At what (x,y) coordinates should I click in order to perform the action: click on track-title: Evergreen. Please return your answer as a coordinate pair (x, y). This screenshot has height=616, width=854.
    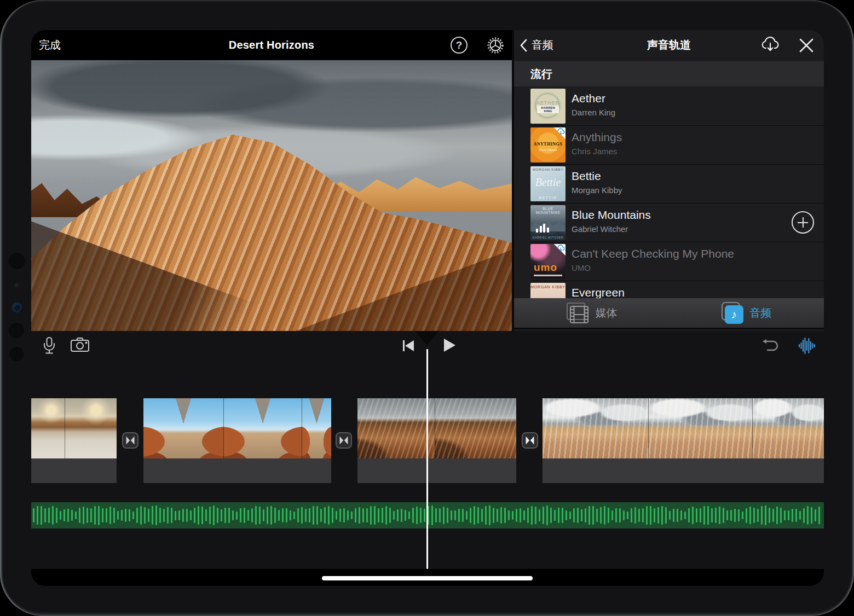
    Looking at the image, I should click on (679, 293).